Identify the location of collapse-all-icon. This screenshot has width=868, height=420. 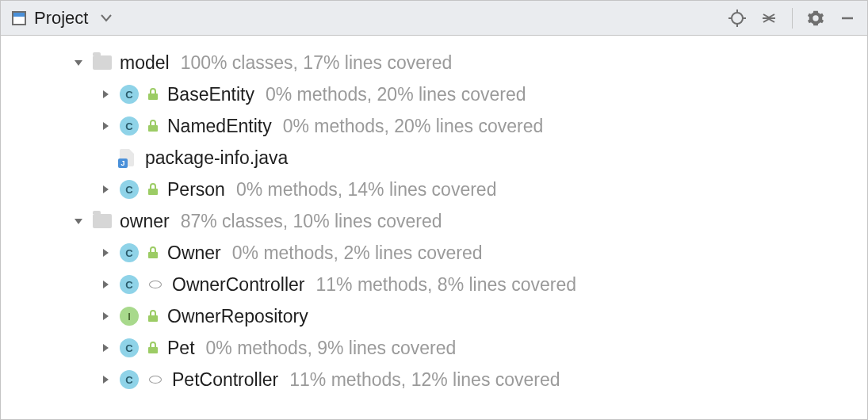
(769, 18).